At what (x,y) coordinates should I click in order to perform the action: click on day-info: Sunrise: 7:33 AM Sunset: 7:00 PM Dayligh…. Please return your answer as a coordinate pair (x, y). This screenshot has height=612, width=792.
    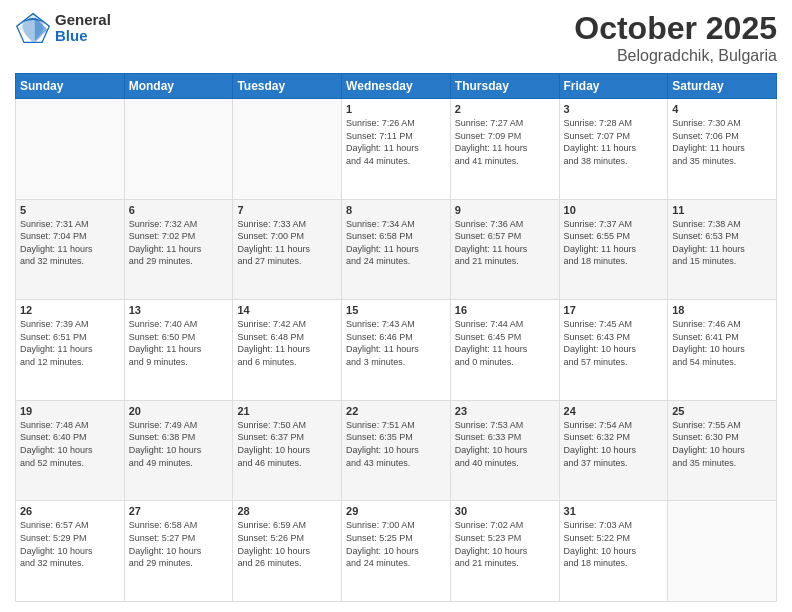
    Looking at the image, I should click on (287, 243).